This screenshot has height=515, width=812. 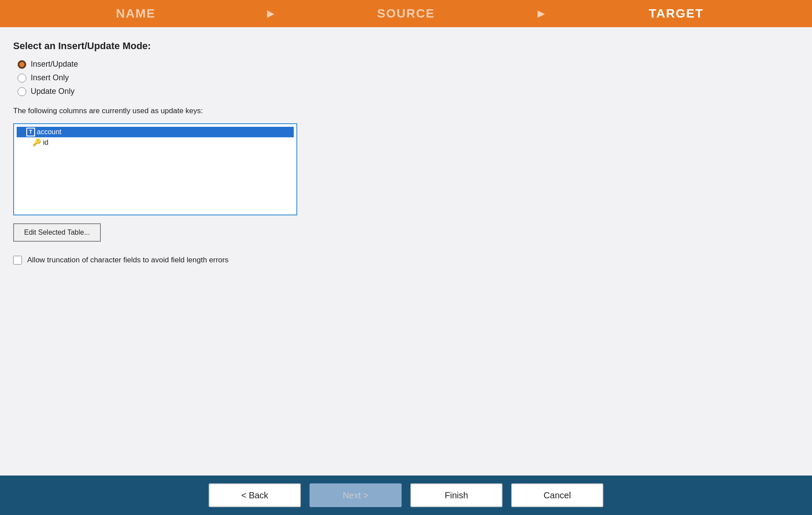 What do you see at coordinates (57, 232) in the screenshot?
I see `edit-table-button: Edit Selected Table...` at bounding box center [57, 232].